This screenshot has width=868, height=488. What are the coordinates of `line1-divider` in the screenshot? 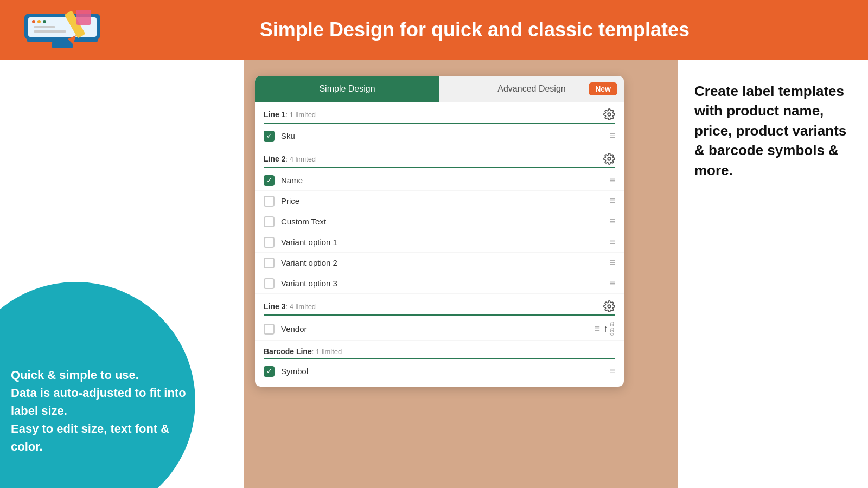 It's located at (439, 123).